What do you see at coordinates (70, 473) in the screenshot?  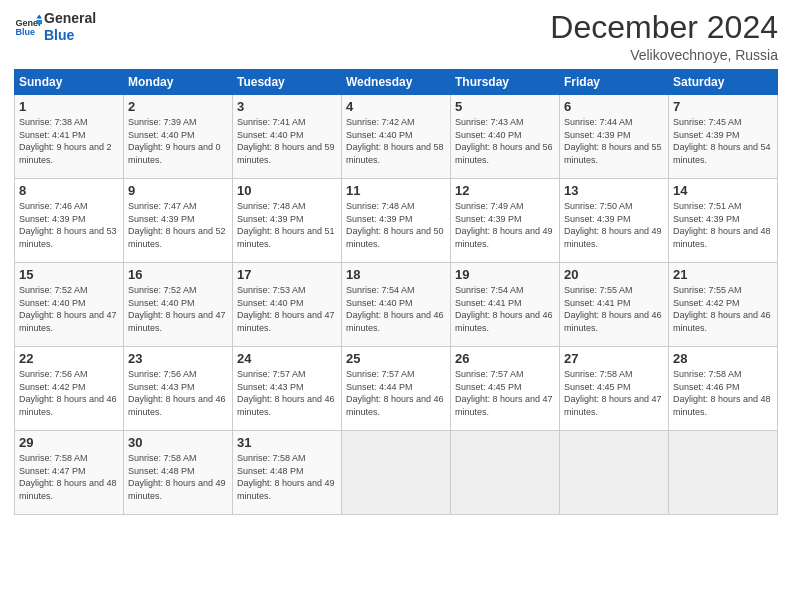 I see `calendar-cell: 29Sunrise: 7:58 AMSunset: 4:47 PMDayligh…` at bounding box center [70, 473].